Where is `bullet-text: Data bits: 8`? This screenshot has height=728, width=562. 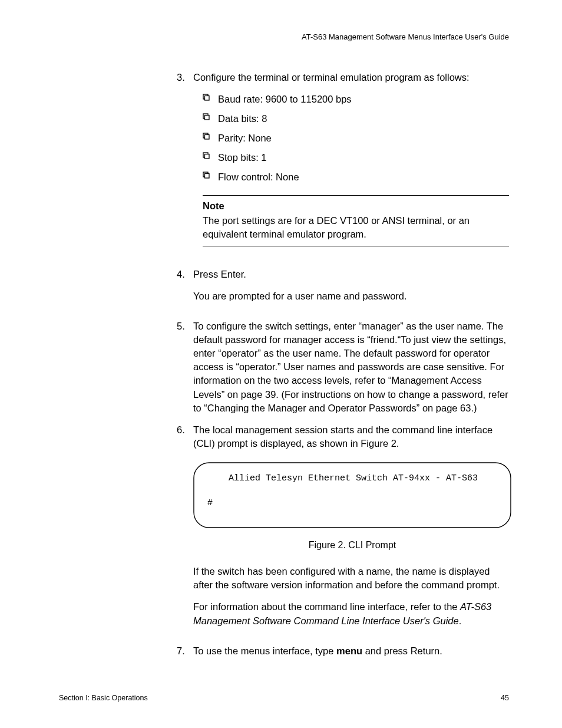 bullet-text: Data bits: 8 is located at coordinates (243, 119).